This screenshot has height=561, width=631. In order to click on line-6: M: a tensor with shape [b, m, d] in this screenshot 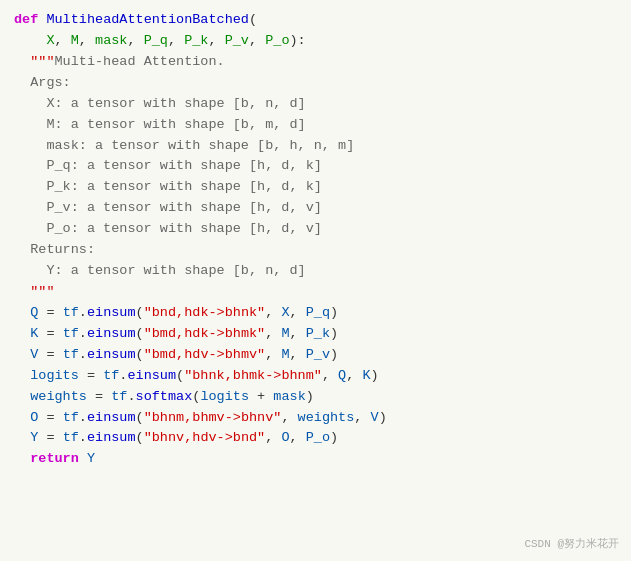, I will do `click(316, 126)`.